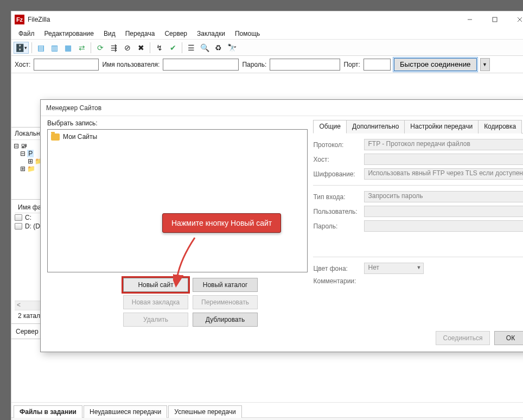 This screenshot has height=420, width=523. Describe the element at coordinates (418, 186) in the screenshot. I see `form-separator` at that location.